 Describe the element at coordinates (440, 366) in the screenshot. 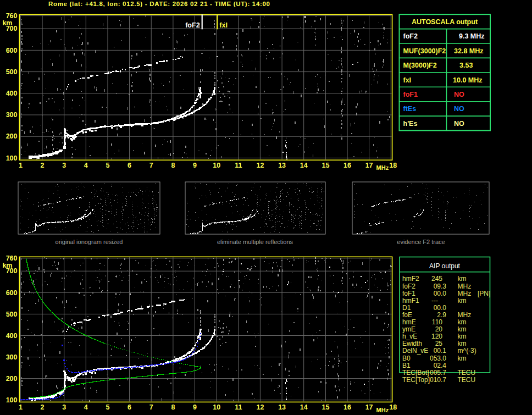

I see `svg-text: 02.4` at that location.